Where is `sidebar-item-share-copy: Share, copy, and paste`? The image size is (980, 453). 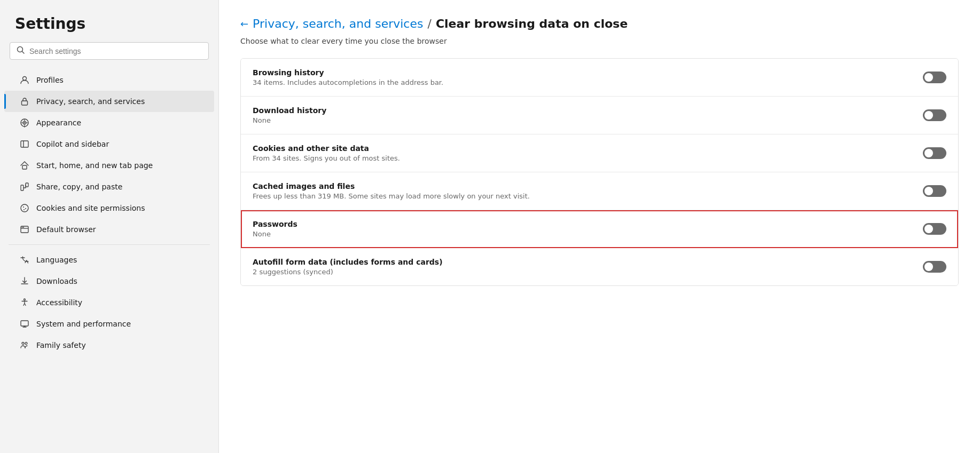 sidebar-item-share-copy: Share, copy, and paste is located at coordinates (109, 187).